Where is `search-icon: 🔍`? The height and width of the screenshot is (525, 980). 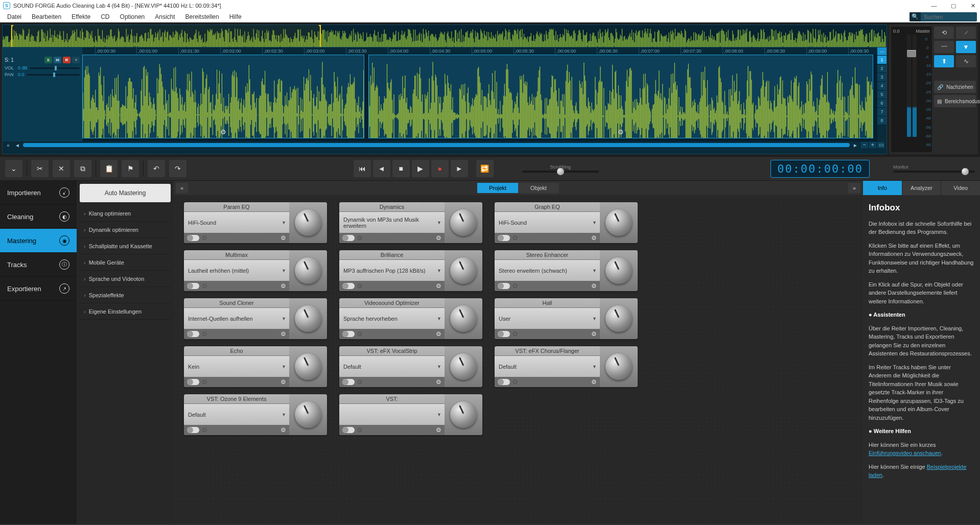
search-icon: 🔍 is located at coordinates (915, 17).